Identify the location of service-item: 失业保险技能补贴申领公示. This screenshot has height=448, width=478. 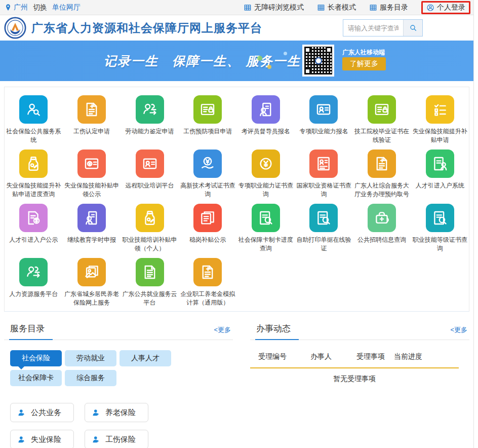
(92, 174).